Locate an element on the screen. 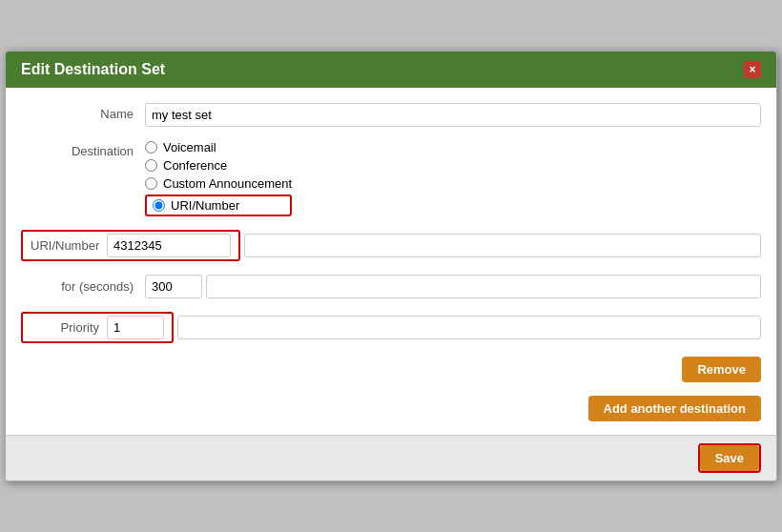 The width and height of the screenshot is (782, 532). voicemail-radio is located at coordinates (151, 147).